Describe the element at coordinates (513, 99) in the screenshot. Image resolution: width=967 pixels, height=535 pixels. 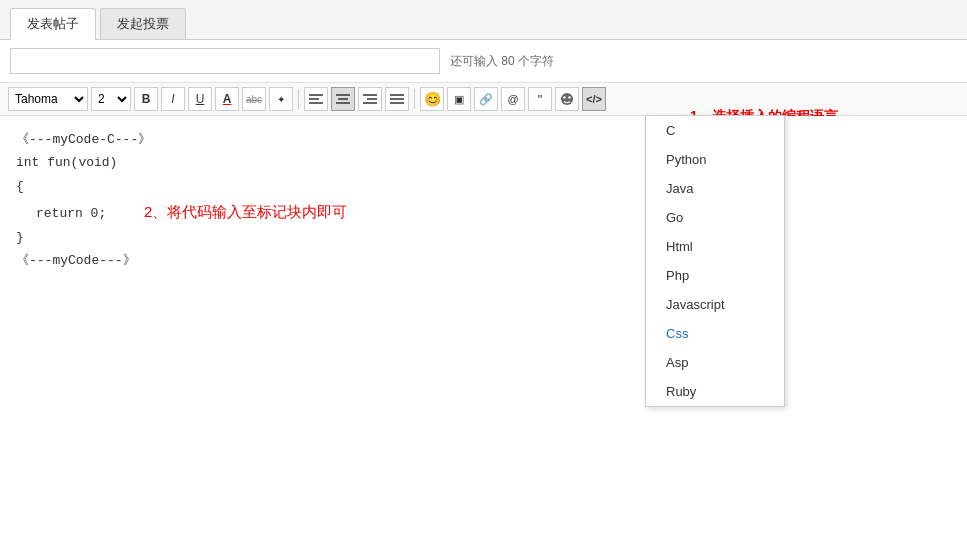
I see `email-button: @` at that location.